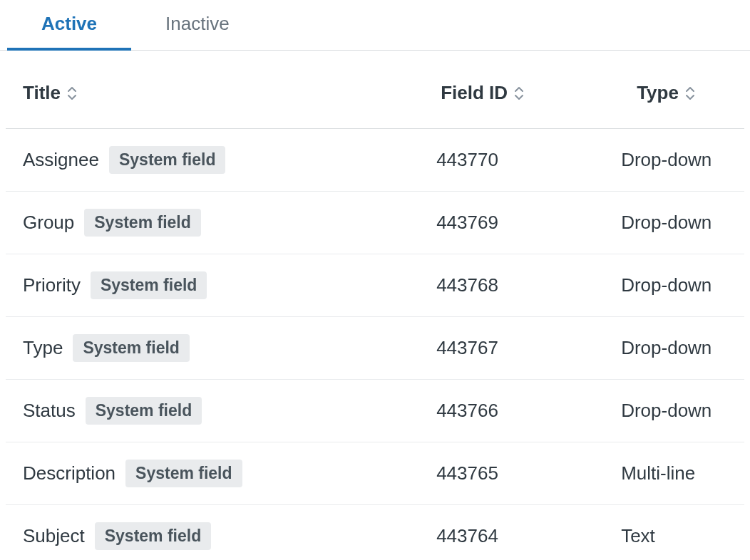 This screenshot has height=560, width=750. Describe the element at coordinates (375, 160) in the screenshot. I see `table-row: Assignee System field 443770 Drop-down` at that location.